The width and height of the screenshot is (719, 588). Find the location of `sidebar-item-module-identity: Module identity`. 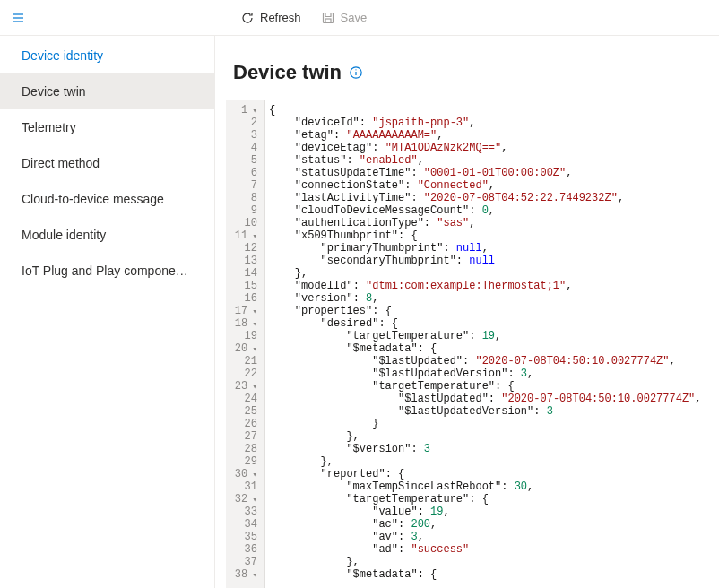

sidebar-item-module-identity: Module identity is located at coordinates (108, 235).